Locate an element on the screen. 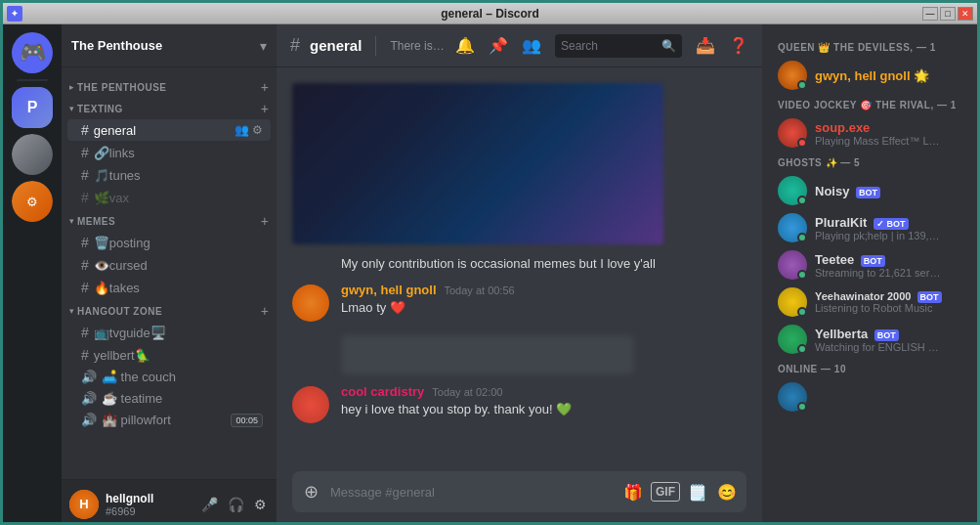  username: hellgnoll is located at coordinates (152, 499).